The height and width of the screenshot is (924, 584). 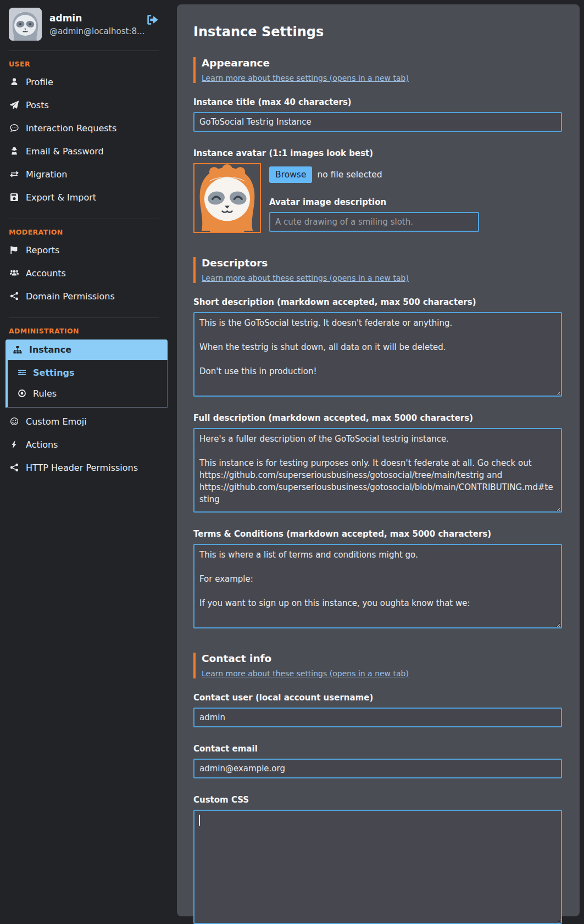 I want to click on section-descriptors: Descriptors Learn more about these setti…, so click(x=378, y=270).